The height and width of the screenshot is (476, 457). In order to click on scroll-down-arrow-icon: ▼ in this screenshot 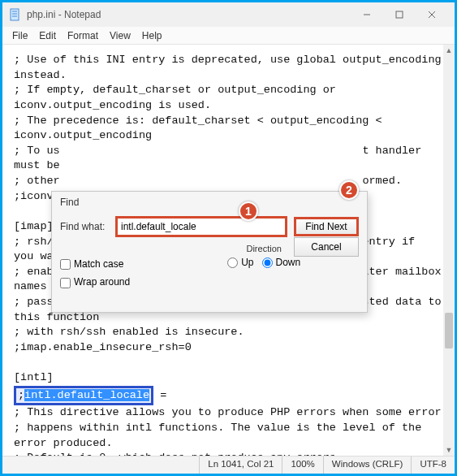, I will do `click(449, 450)`.